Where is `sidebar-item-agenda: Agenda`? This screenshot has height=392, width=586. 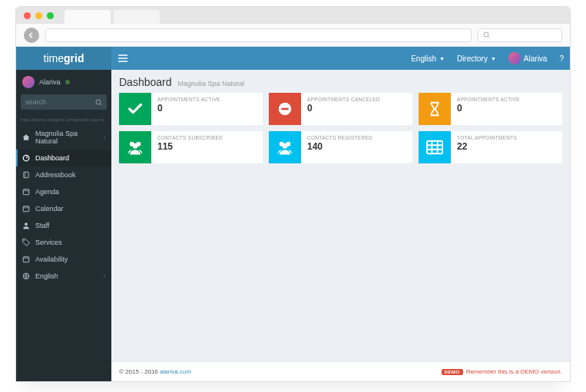
sidebar-item-agenda: Agenda is located at coordinates (64, 192).